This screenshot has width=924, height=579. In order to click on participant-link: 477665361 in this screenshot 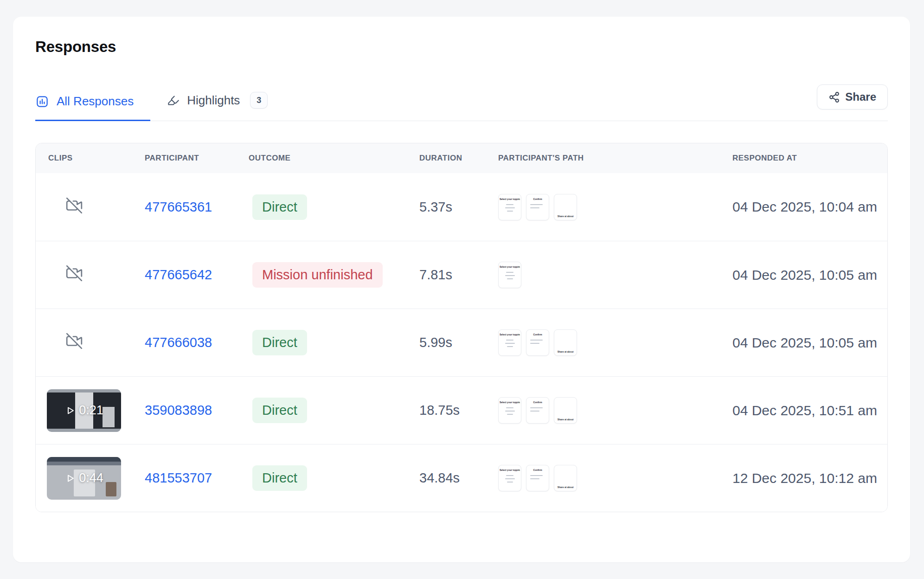, I will do `click(178, 207)`.